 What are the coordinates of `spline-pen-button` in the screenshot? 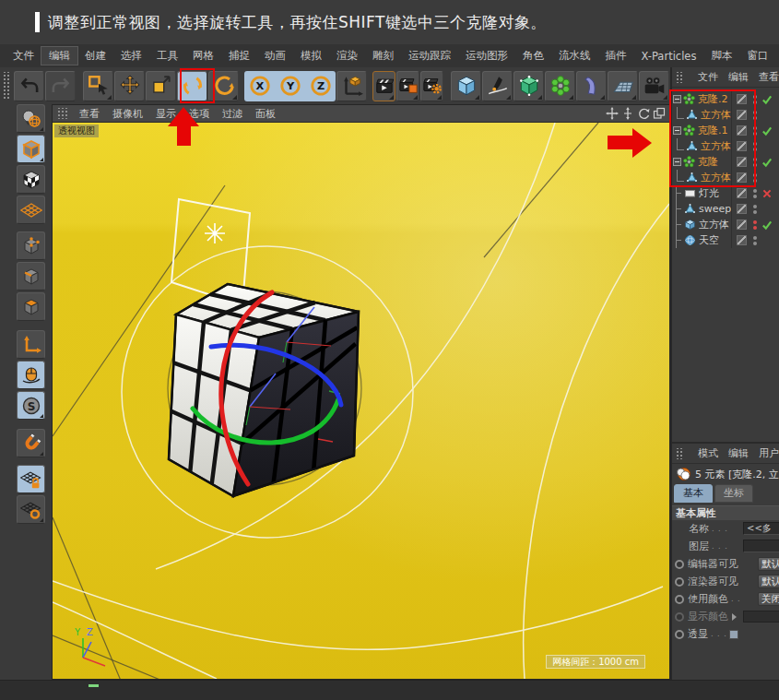 It's located at (498, 87).